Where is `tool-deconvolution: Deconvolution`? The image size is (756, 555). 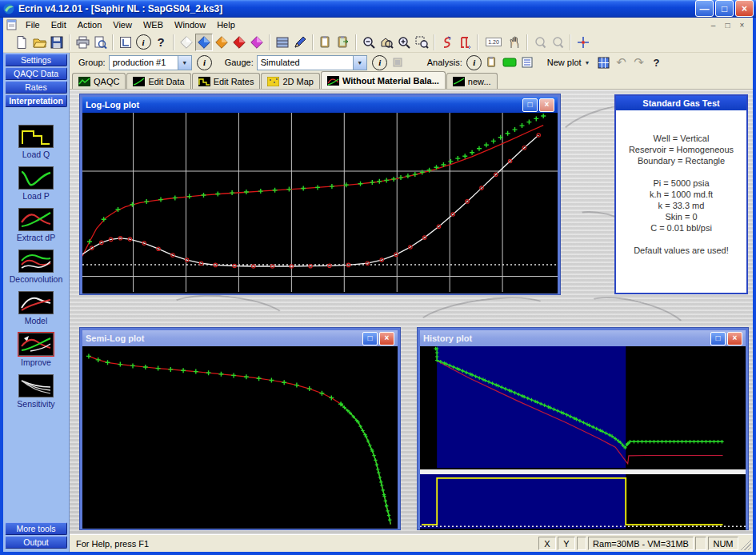 tool-deconvolution: Deconvolution is located at coordinates (36, 267).